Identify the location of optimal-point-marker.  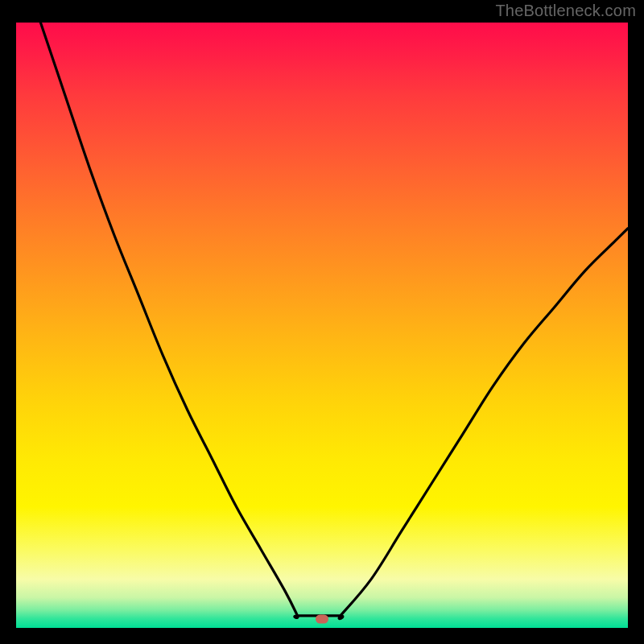
(322, 618).